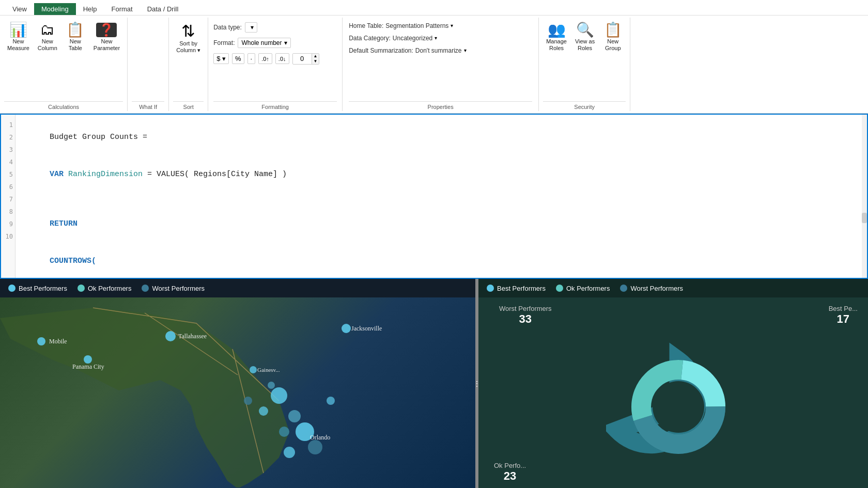  What do you see at coordinates (88, 367) in the screenshot?
I see `panama-city-label: Panama City` at bounding box center [88, 367].